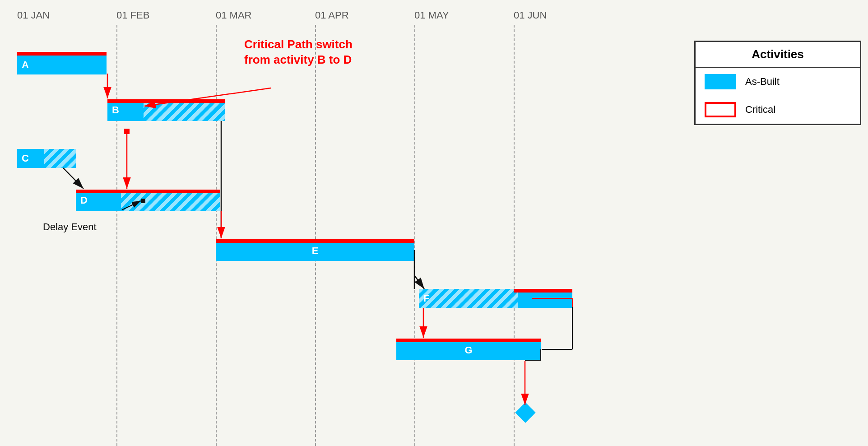 Image resolution: width=868 pixels, height=446 pixels. Describe the element at coordinates (70, 227) in the screenshot. I see `delay-event-annotation: Delay Event` at that location.